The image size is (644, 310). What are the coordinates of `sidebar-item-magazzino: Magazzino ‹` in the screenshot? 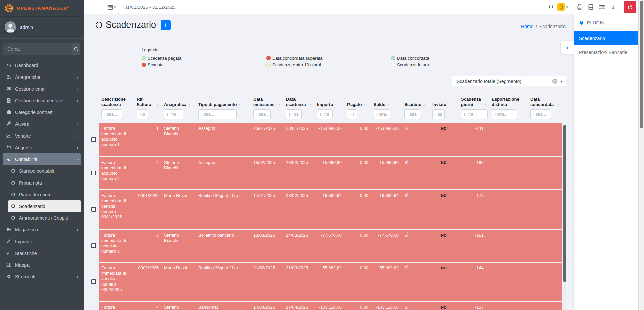 It's located at (42, 229).